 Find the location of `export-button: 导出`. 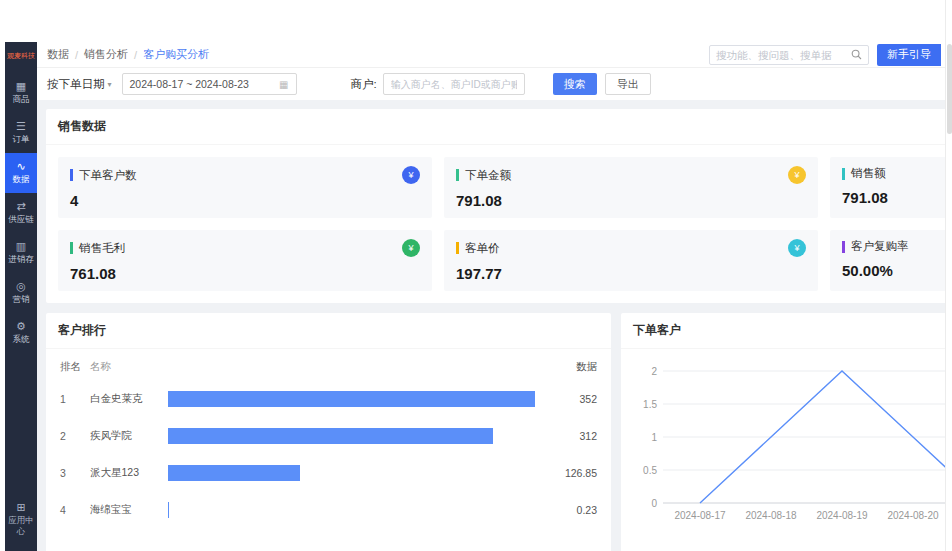

export-button: 导出 is located at coordinates (628, 84).